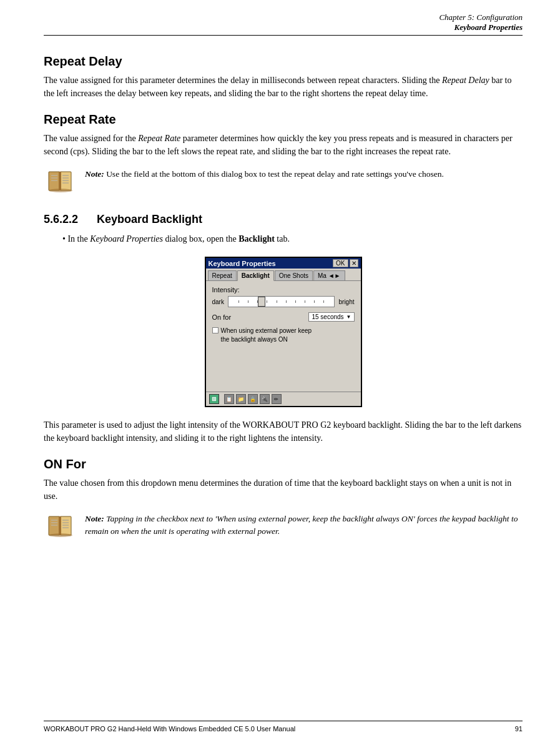  Describe the element at coordinates (283, 61) in the screenshot. I see `repeat-delay-heading: Repeat Delay` at that location.